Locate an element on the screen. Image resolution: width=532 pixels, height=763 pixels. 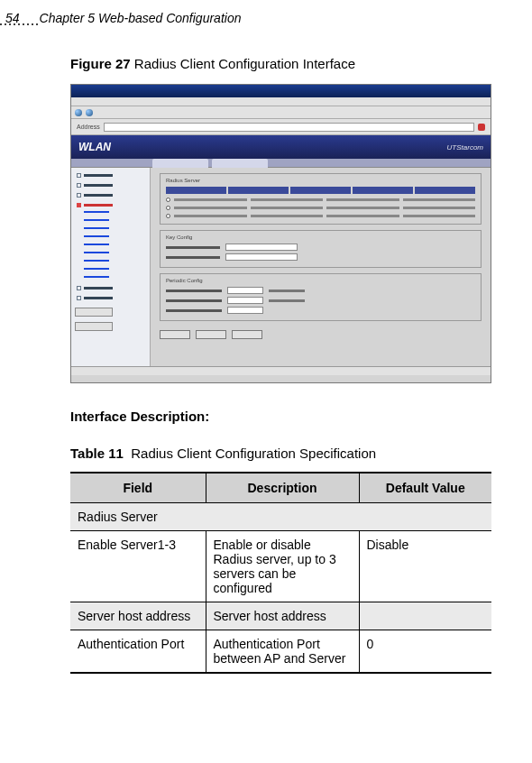
table-label: Table 11 is located at coordinates (97, 453).